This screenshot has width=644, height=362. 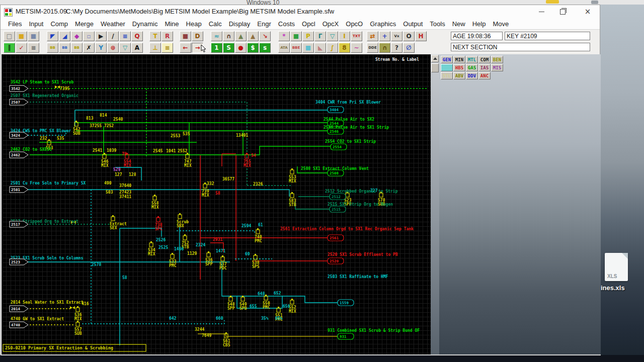 I want to click on thickener-icon: ▽, so click(x=332, y=36).